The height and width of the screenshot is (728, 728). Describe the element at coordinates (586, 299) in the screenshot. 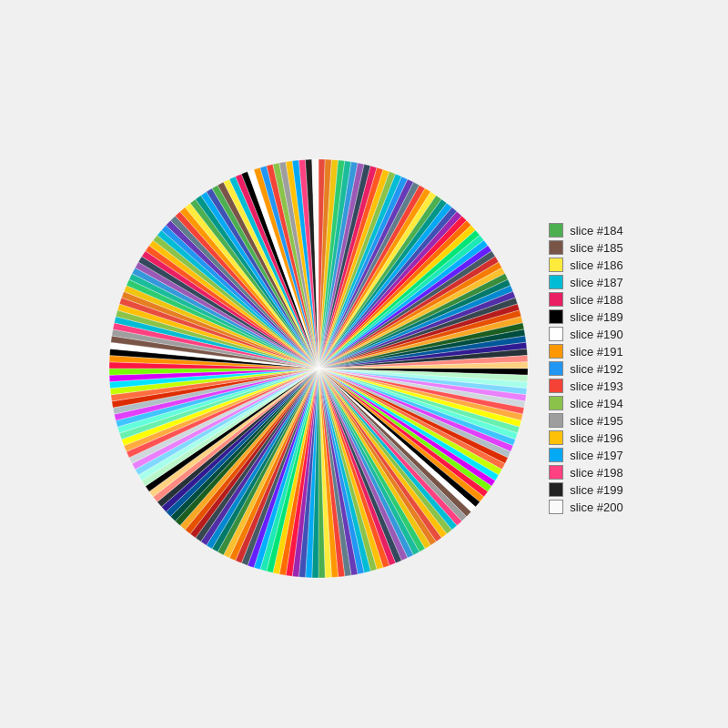

I see `legend-item: slice #188` at that location.